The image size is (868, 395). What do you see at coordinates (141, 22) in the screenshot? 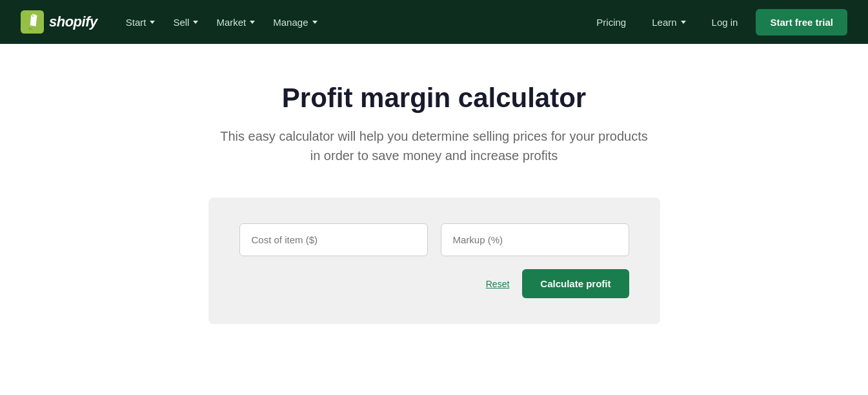
I see `nav-link-start: Start` at bounding box center [141, 22].